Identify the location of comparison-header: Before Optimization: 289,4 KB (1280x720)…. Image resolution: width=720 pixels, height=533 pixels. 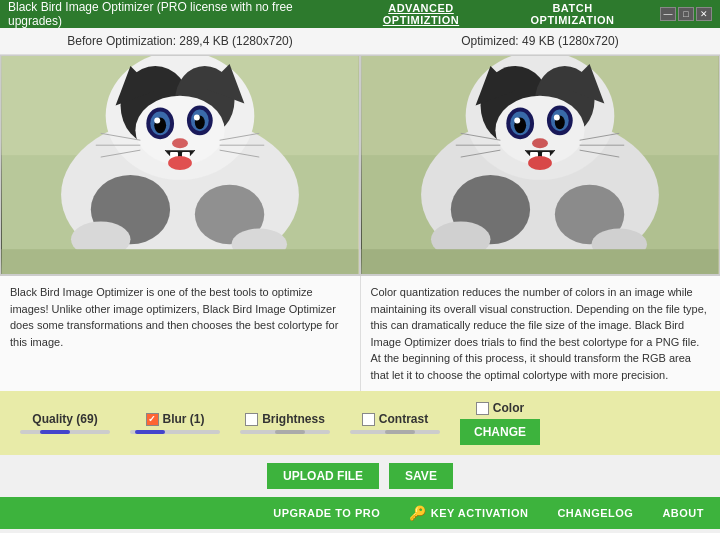
(360, 42).